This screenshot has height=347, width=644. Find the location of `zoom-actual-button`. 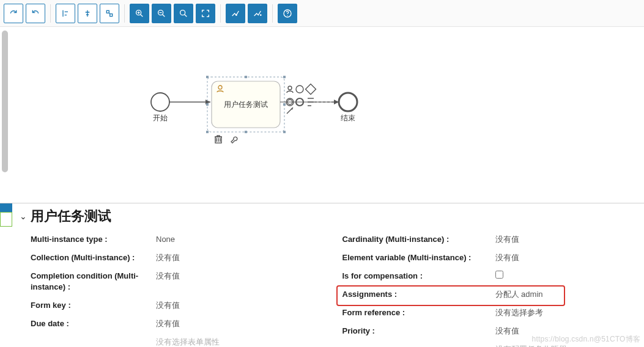

zoom-actual-button is located at coordinates (183, 13).